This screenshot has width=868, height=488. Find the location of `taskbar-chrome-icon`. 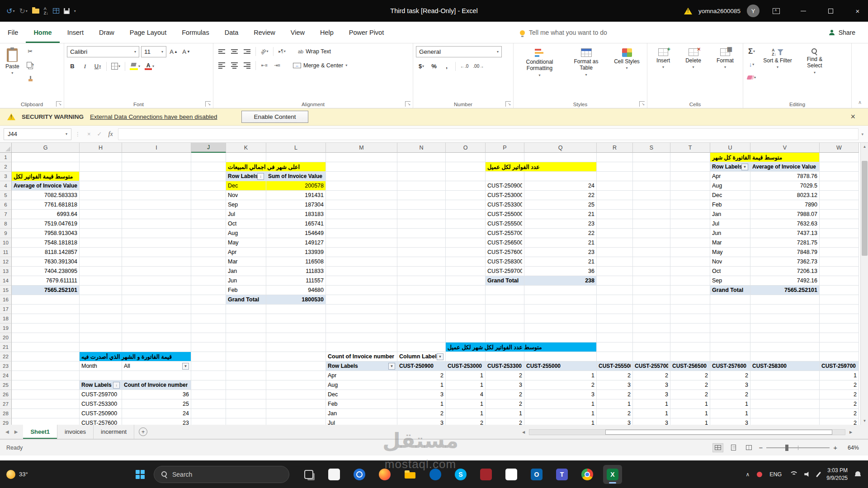

taskbar-chrome-icon is located at coordinates (587, 474).